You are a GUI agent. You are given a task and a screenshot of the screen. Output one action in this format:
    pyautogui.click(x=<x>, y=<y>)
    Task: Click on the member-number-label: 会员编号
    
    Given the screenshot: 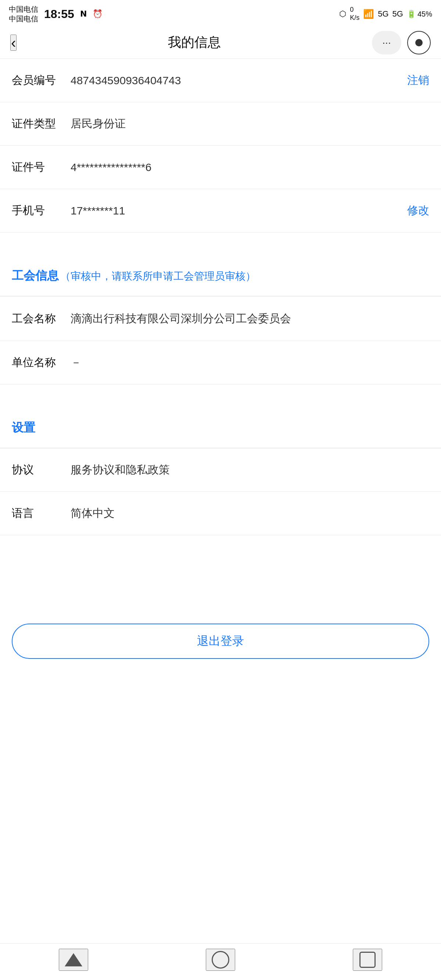 What is the action you would take?
    pyautogui.click(x=41, y=80)
    